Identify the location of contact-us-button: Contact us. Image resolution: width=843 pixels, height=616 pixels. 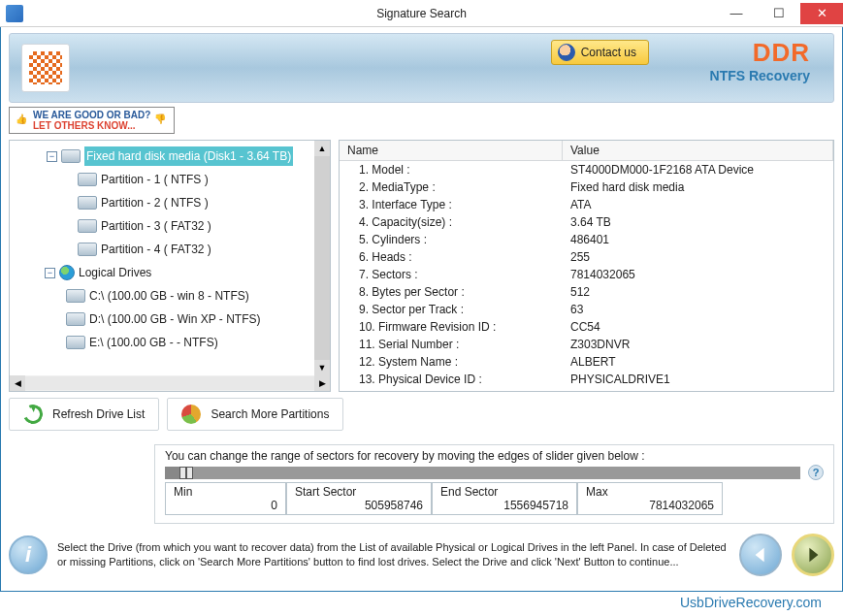
(600, 52).